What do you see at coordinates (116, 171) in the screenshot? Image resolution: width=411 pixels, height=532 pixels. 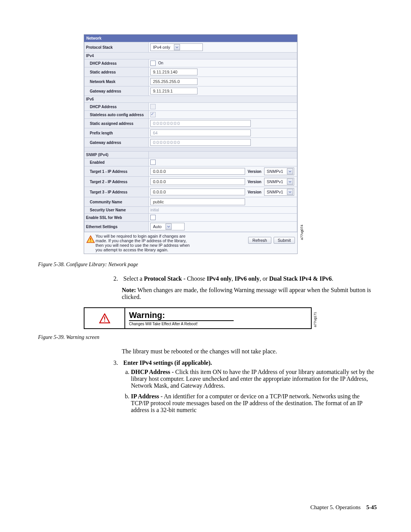 I see `snmp-target1-label: Target 1 - IP Address` at bounding box center [116, 171].